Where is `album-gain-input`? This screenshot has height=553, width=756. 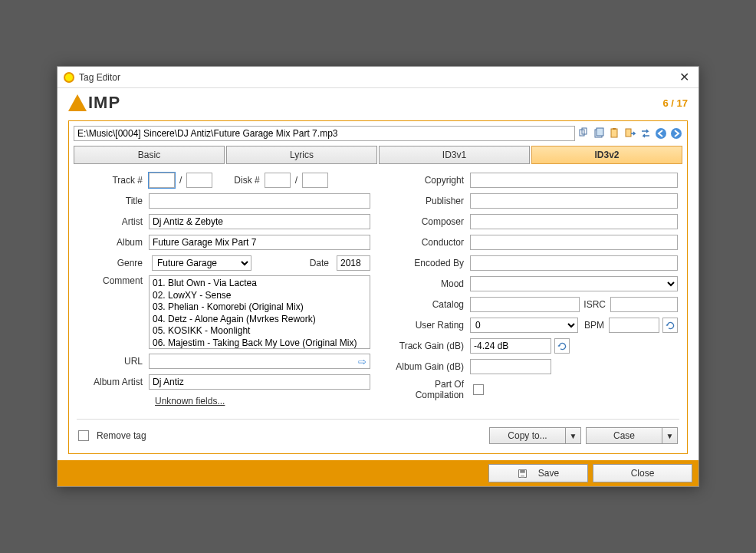
album-gain-input is located at coordinates (511, 367).